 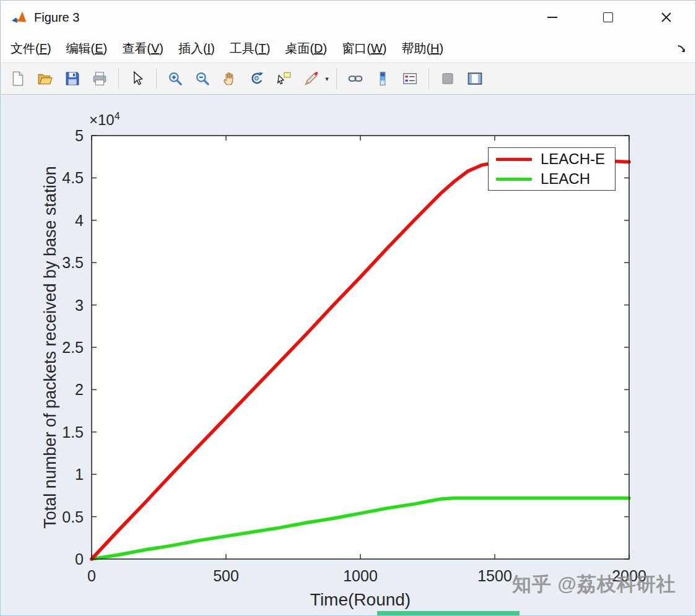 What do you see at coordinates (311, 79) in the screenshot?
I see `brush-button` at bounding box center [311, 79].